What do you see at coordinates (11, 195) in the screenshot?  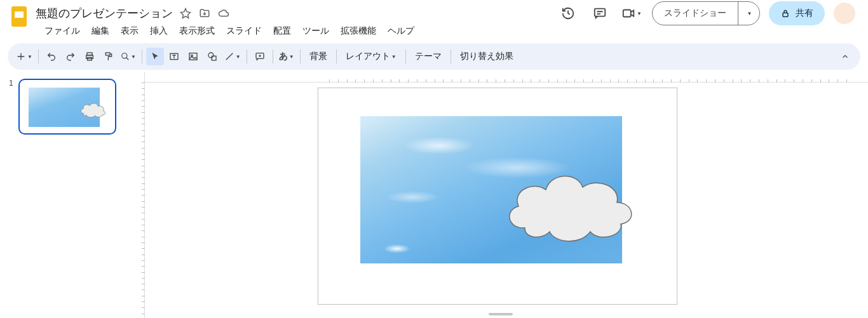 I see `slide-number: 1` at bounding box center [11, 195].